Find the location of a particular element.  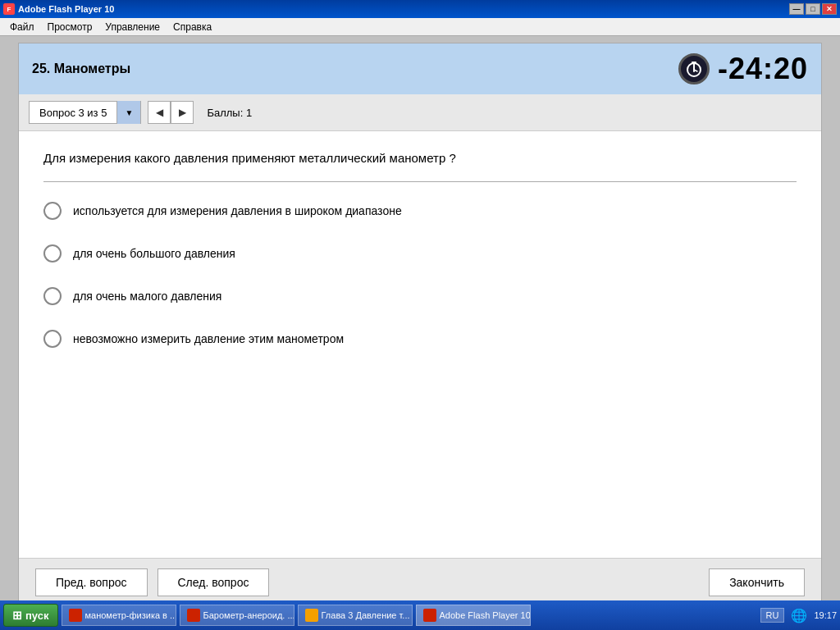

title-bar: F Adobe Flash Player 10 — □ ✕ is located at coordinates (420, 9).